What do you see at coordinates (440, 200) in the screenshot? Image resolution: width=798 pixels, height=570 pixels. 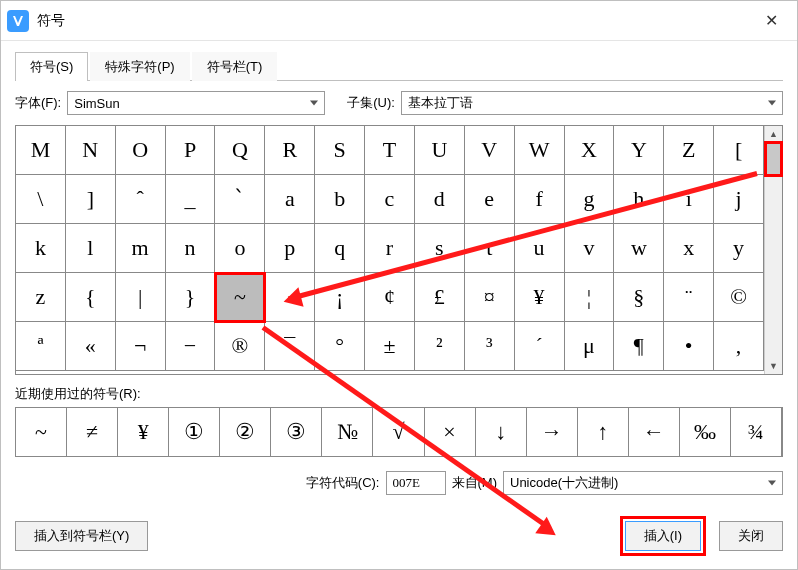 I see `char-cell: d` at bounding box center [440, 200].